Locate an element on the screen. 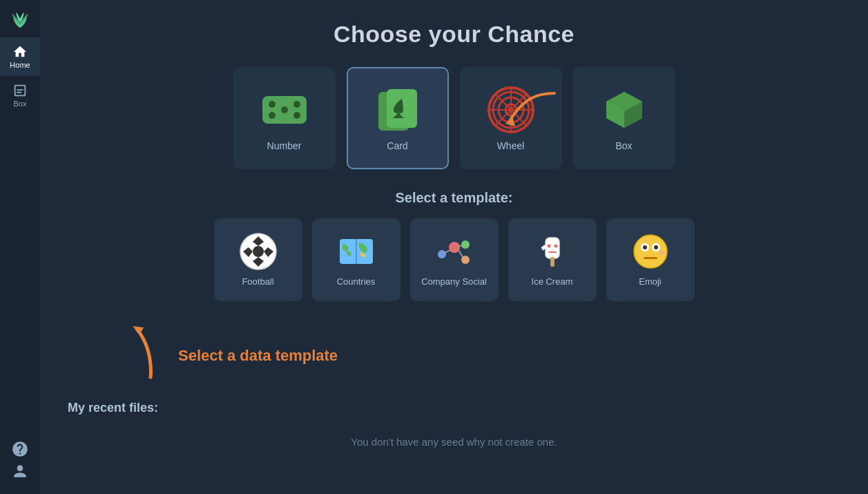 The width and height of the screenshot is (868, 494). page-title: Choose your Chance is located at coordinates (454, 35).